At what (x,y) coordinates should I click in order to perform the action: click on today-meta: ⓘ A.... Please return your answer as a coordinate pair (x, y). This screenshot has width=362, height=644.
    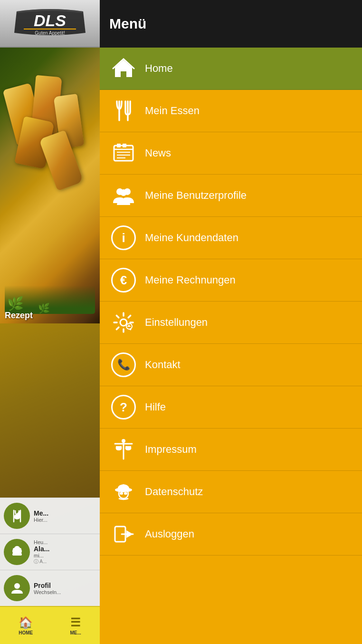
    Looking at the image, I should click on (42, 562).